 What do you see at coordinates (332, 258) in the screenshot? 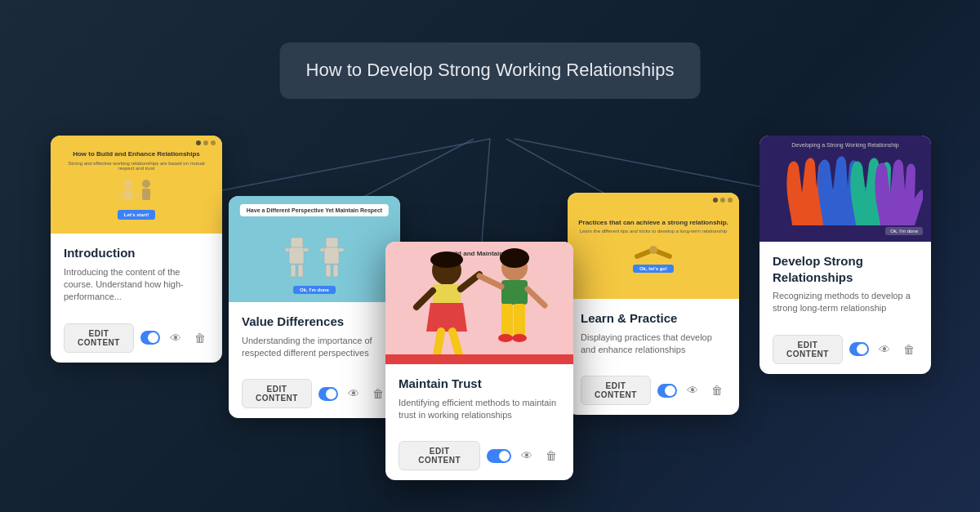
I see `robot-right` at bounding box center [332, 258].